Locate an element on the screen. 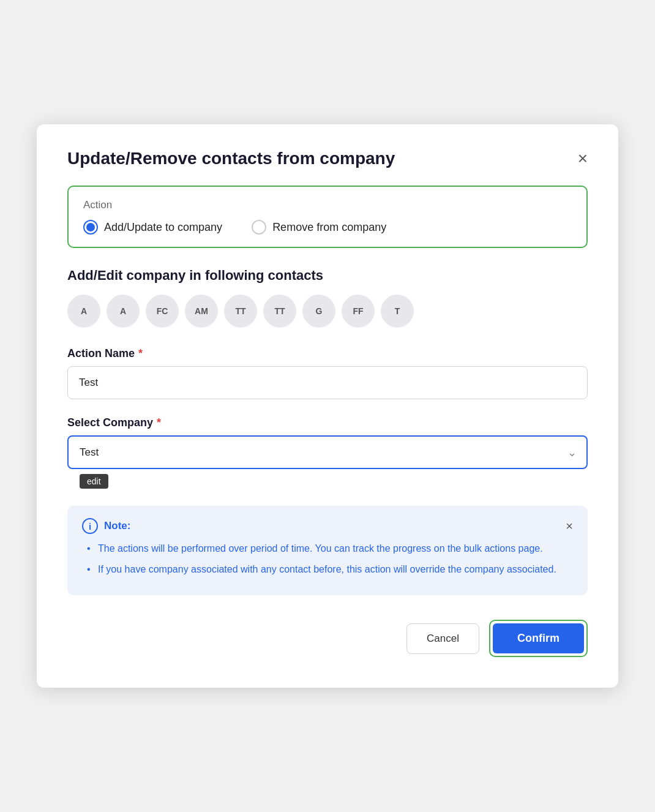  action-name-input is located at coordinates (328, 383).